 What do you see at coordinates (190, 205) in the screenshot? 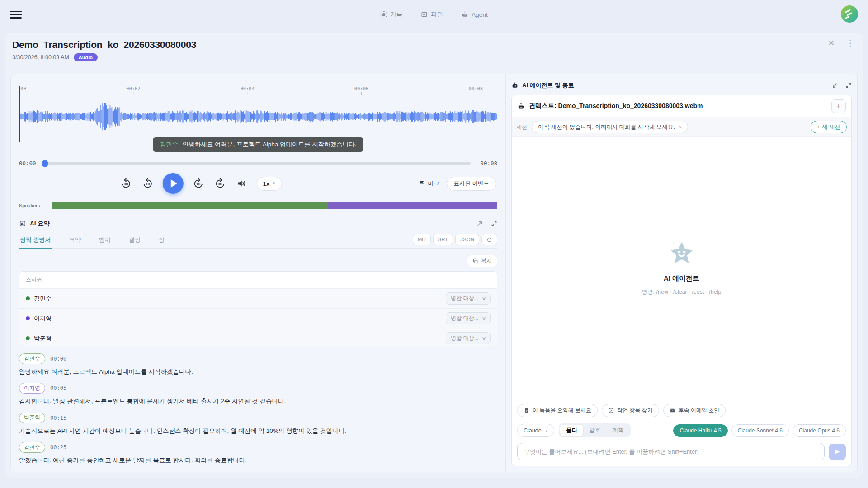
I see `speaker-segment-green` at bounding box center [190, 205].